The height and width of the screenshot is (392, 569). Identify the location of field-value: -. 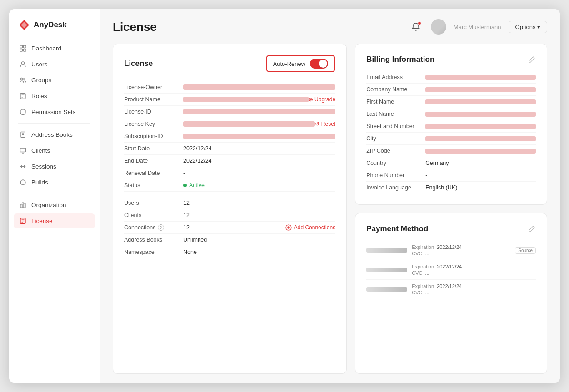
(481, 175).